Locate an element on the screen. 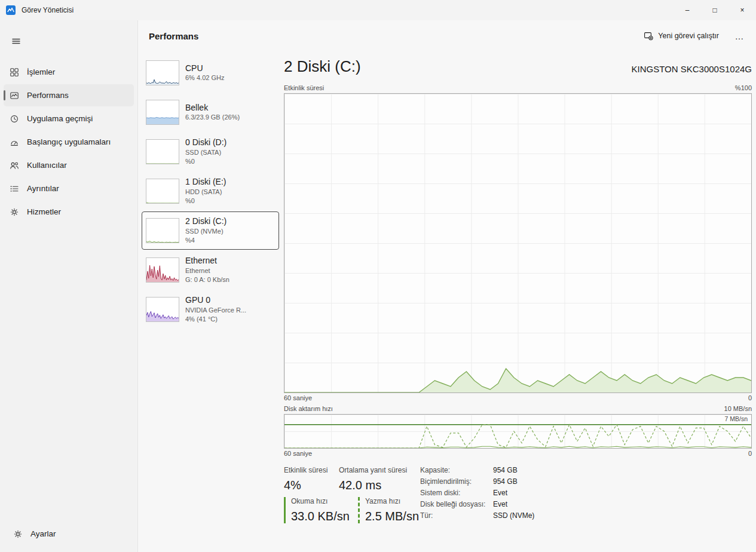 The height and width of the screenshot is (552, 756). device-item-gpu: GPU 0 NVIDIA GeForce R... 4% (41 °C) is located at coordinates (210, 309).